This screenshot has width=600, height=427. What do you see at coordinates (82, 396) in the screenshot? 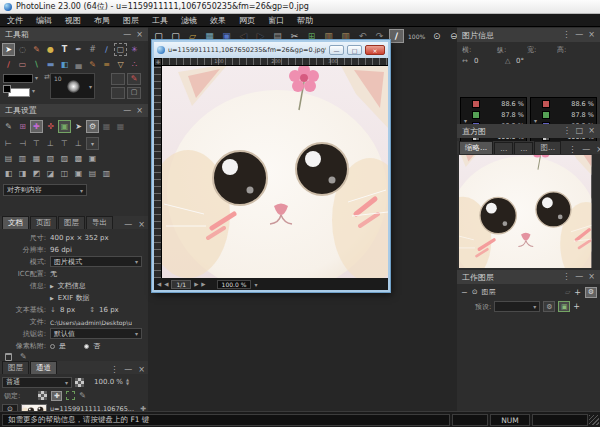
I see `lock-paint-icon: ✎` at bounding box center [82, 396].